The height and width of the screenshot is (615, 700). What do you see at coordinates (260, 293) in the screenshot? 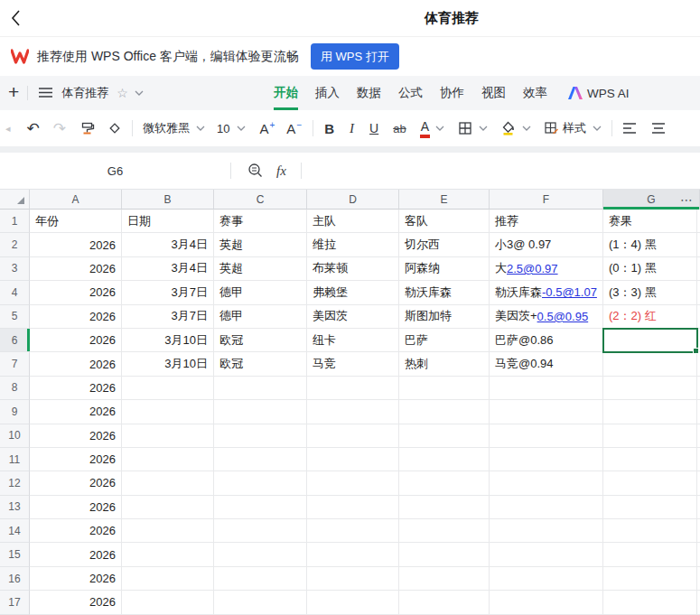
I see `cell-C4: 德甲` at bounding box center [260, 293].